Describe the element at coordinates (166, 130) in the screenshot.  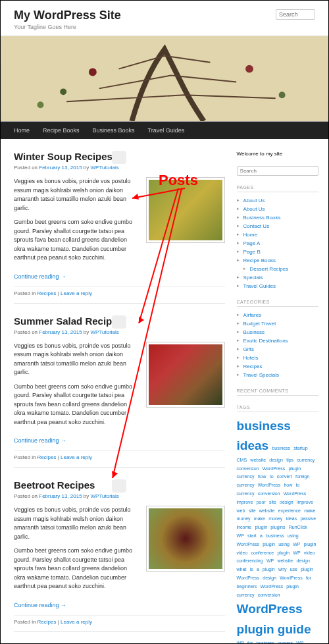
I see `nav-item: Travel Guides` at that location.